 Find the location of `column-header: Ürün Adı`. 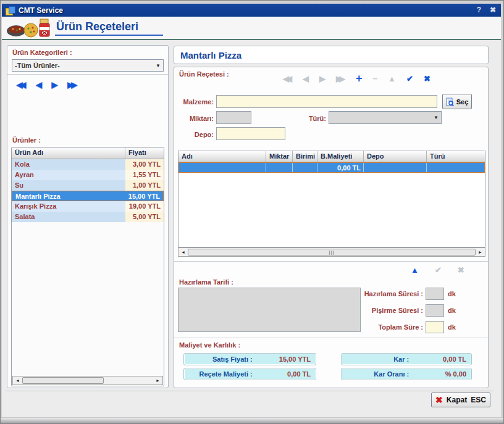

column-header: Ürün Adı is located at coordinates (69, 153).